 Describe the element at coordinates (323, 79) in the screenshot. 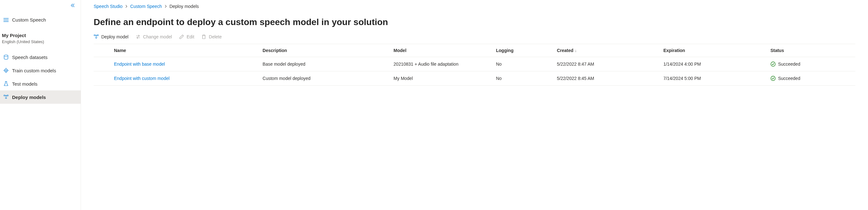

I see `cell-description: Custom model deployed` at that location.